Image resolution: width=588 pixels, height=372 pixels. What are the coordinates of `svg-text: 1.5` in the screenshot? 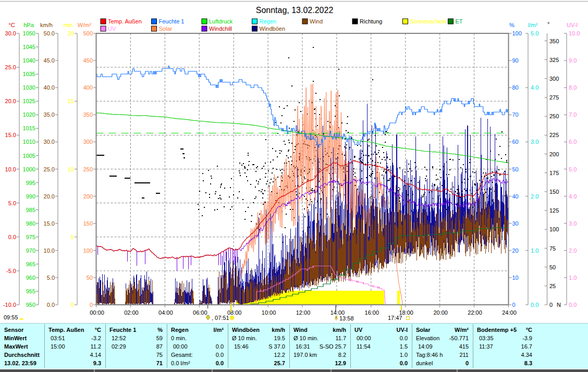 It's located at (403, 346).